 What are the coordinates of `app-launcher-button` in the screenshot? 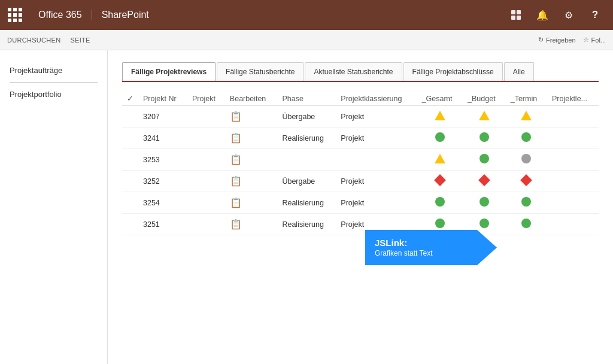 It's located at (15, 15).